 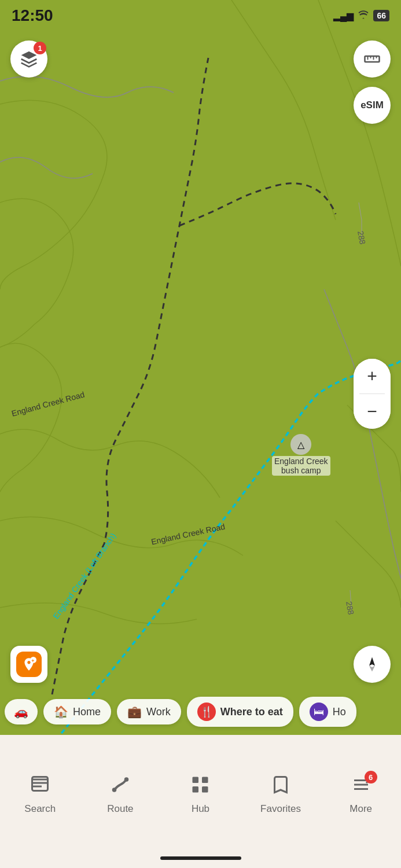 I want to click on plus-location-icon: +, so click(x=29, y=664).